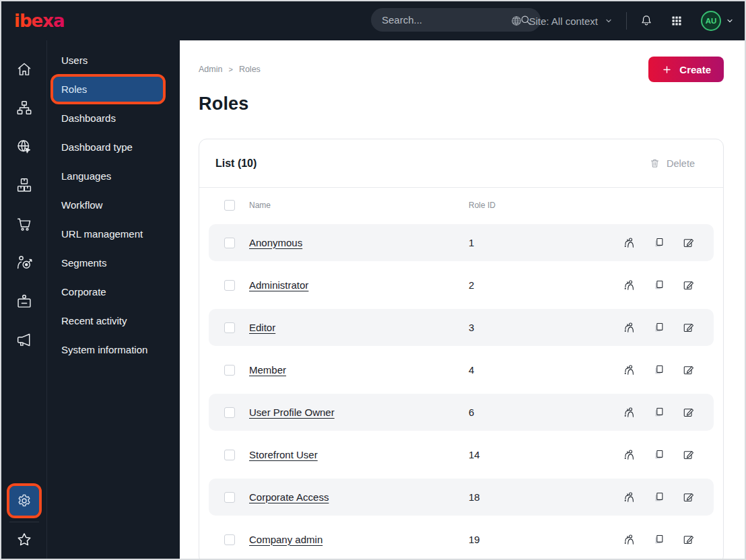 The height and width of the screenshot is (560, 746). What do you see at coordinates (113, 262) in the screenshot?
I see `sidebar-item-segments: Segments` at bounding box center [113, 262].